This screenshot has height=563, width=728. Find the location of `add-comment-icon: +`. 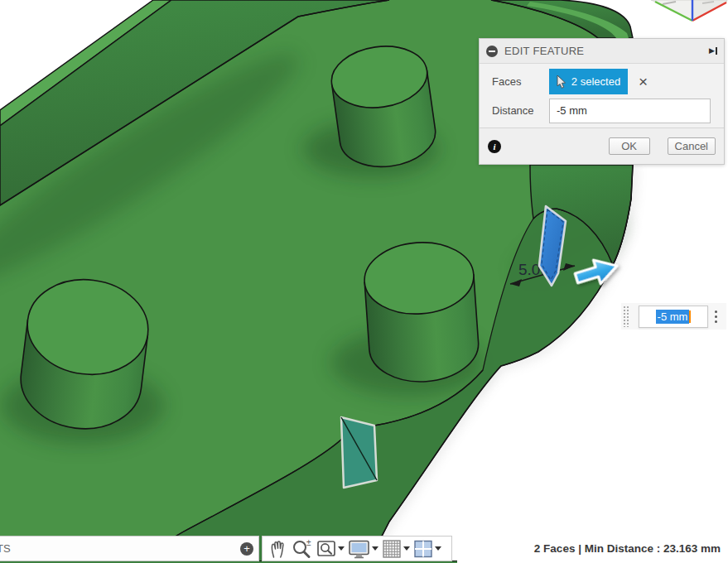

add-comment-icon: + is located at coordinates (247, 549).